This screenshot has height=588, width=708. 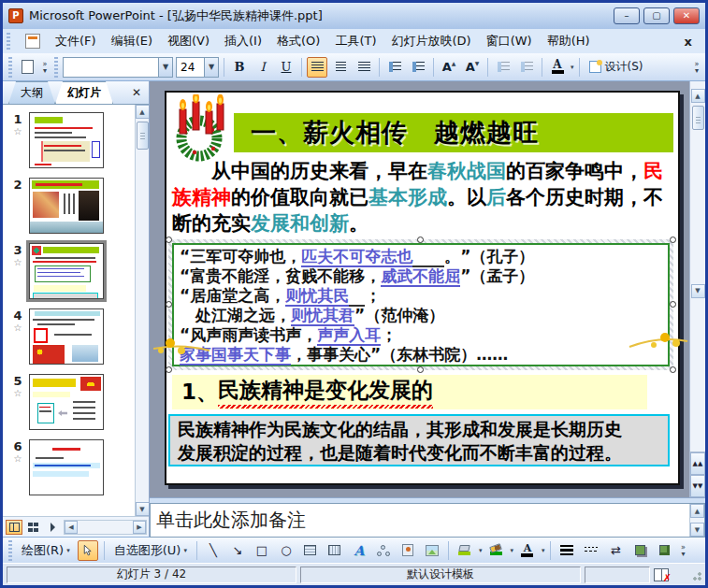 What do you see at coordinates (627, 16) in the screenshot?
I see `minimize-button: –` at bounding box center [627, 16].